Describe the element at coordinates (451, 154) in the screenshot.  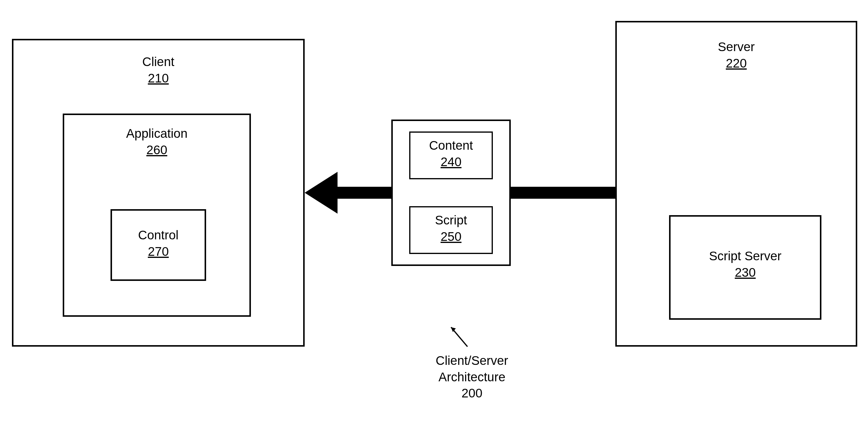
I see `content-label: Content 240` at that location.